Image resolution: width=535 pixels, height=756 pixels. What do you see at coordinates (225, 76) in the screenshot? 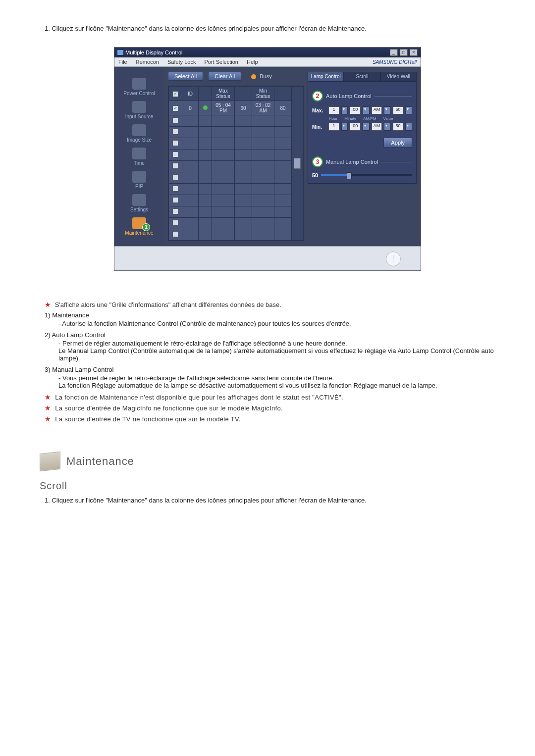
I see `clear-all-button: Clear All` at bounding box center [225, 76].